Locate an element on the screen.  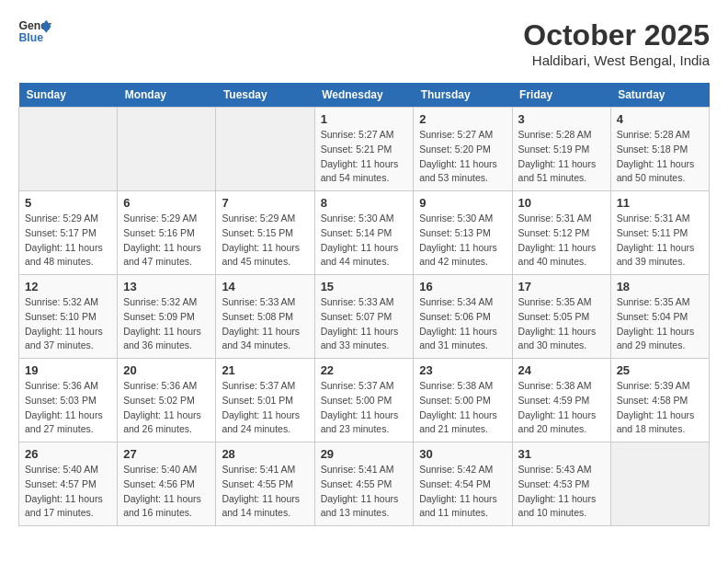
calendar-cell: 19Sunrise: 5:36 AMSunset: 5:03 PMDayligh… is located at coordinates (68, 401).